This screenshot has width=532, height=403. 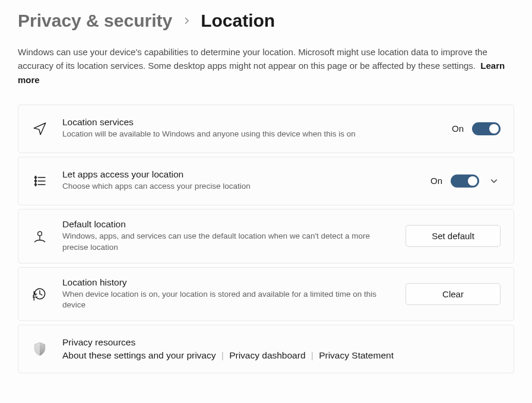 I want to click on card-title: Default location, so click(x=227, y=224).